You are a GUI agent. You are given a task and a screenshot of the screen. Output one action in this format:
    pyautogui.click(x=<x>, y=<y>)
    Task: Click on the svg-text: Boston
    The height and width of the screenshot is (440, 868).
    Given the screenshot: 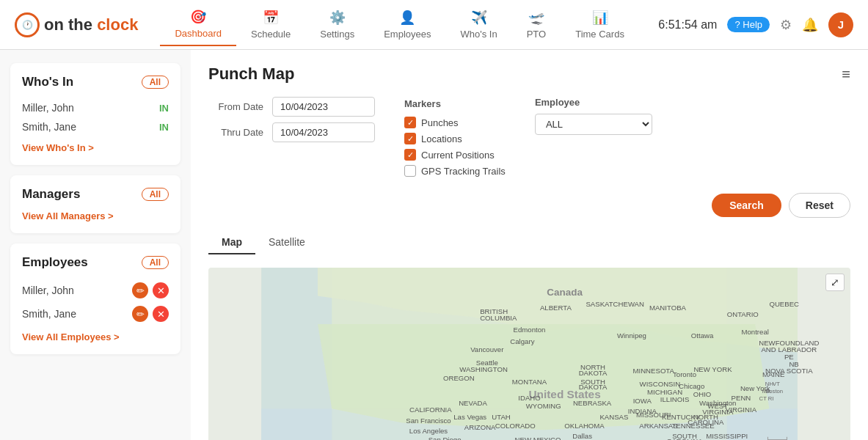 What is the action you would take?
    pyautogui.click(x=774, y=392)
    